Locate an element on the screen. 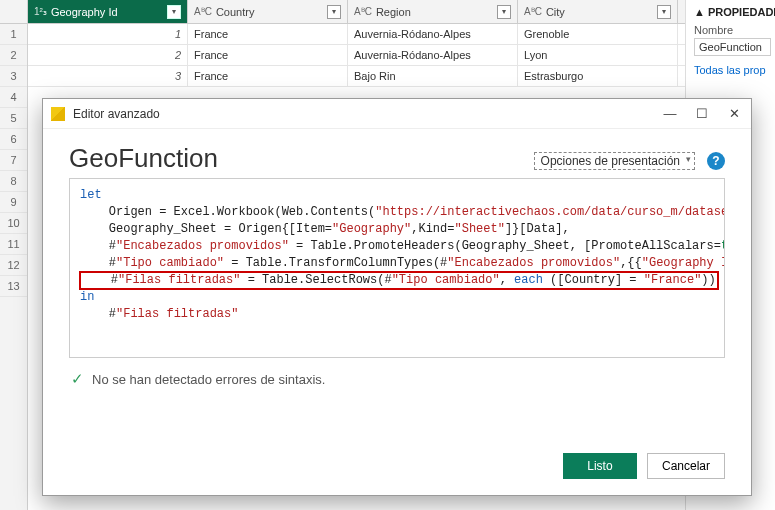 The image size is (775, 510). maximize-button: ☐ is located at coordinates (702, 114).